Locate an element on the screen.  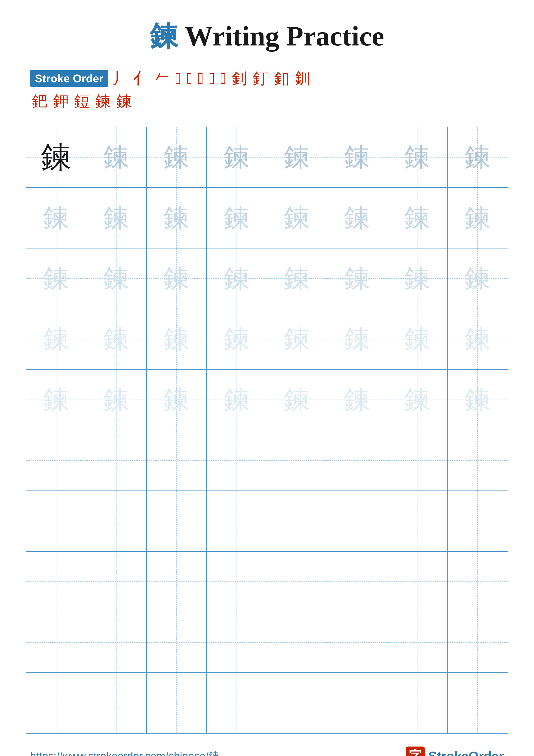
stroke-16: 鍊 is located at coordinates (103, 101).